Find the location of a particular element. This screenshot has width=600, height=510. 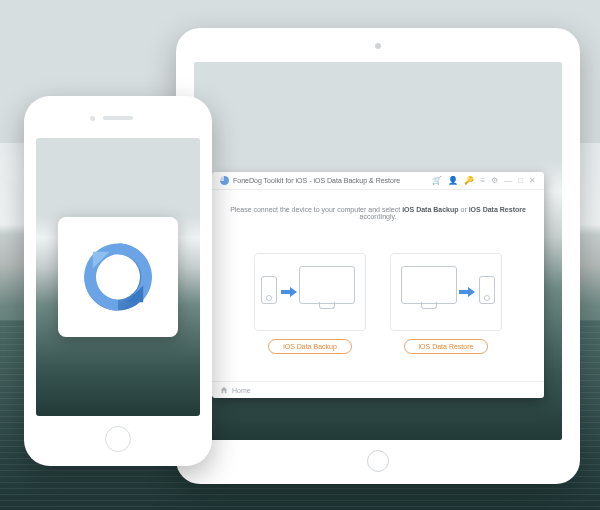

minimize-icon: — is located at coordinates (508, 181).